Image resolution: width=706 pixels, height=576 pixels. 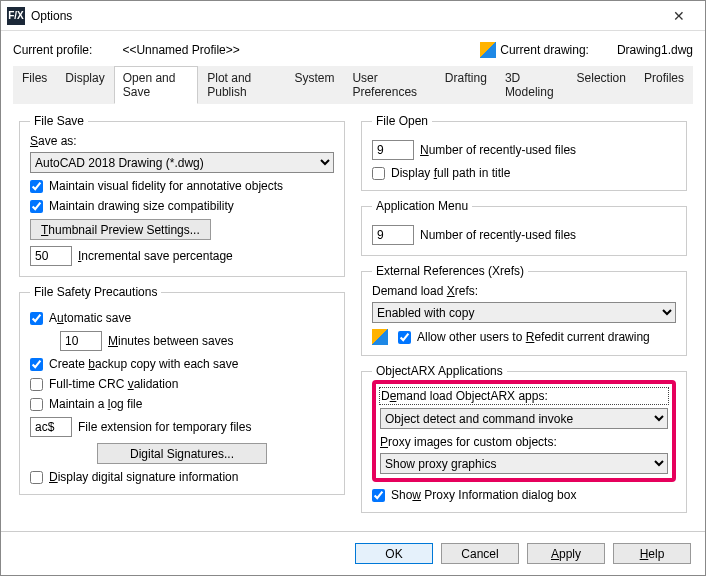 I want to click on tab-profiles: Profiles, so click(x=664, y=85).